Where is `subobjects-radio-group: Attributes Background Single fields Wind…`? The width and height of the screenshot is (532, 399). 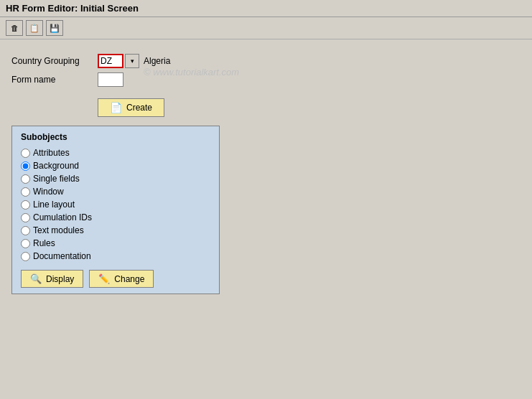 subobjects-radio-group: Attributes Background Single fields Wind… is located at coordinates (116, 205).